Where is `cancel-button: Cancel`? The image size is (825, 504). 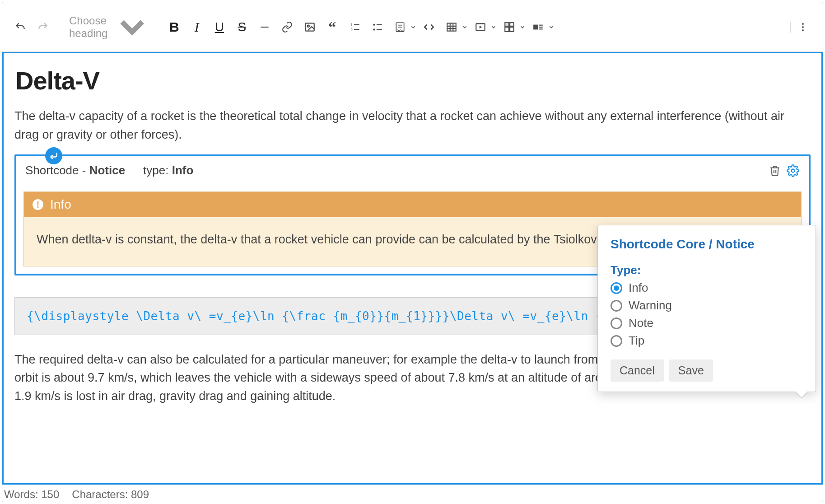
cancel-button: Cancel is located at coordinates (637, 370).